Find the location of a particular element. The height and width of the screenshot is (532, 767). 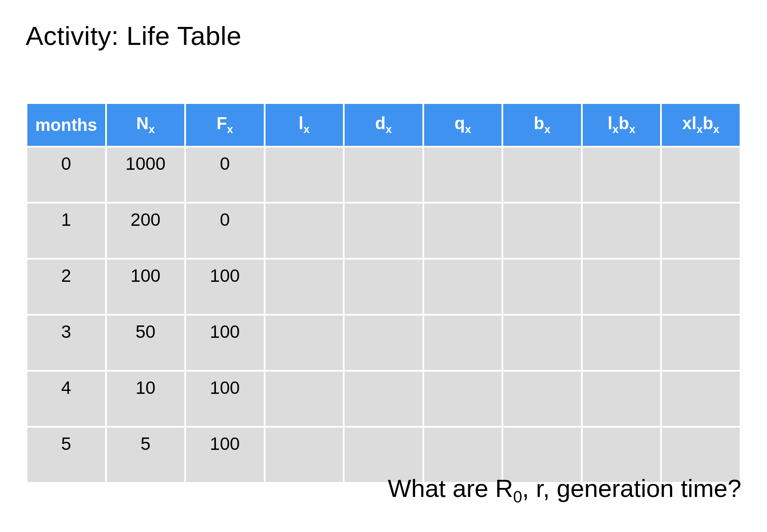

table-head: months Nx Fx lx dx qx bx is located at coordinates (384, 125).